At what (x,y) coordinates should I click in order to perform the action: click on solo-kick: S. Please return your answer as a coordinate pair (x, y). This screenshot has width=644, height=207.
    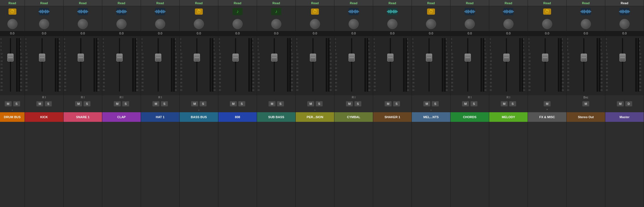
    Looking at the image, I should click on (48, 104).